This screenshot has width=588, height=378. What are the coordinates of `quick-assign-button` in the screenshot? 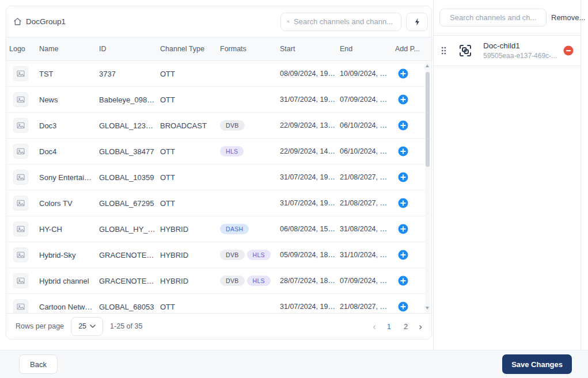 It's located at (417, 22).